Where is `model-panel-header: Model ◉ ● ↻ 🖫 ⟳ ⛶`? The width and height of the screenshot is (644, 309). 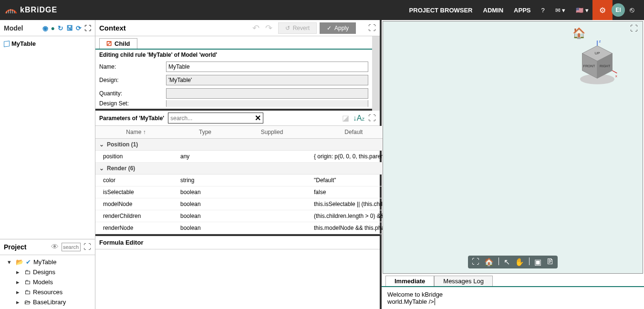
model-panel-header: Model ◉ ● ↻ 🖫 ⟳ ⛶ is located at coordinates (48, 28).